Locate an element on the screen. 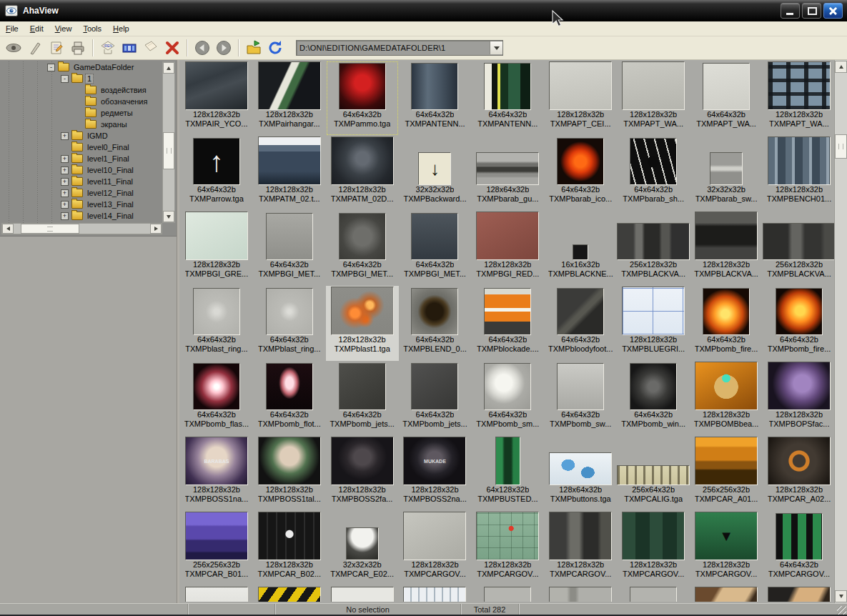 This screenshot has width=847, height=616. thumbnail-item: 128x128x32bTXMPblast1.tga is located at coordinates (362, 323).